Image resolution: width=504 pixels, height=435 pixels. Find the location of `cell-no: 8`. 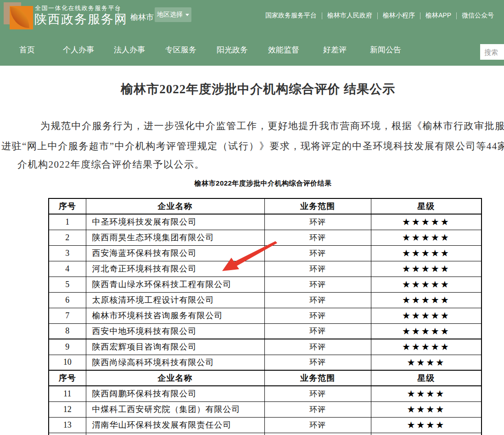

cell-no: 8 is located at coordinates (67, 331).